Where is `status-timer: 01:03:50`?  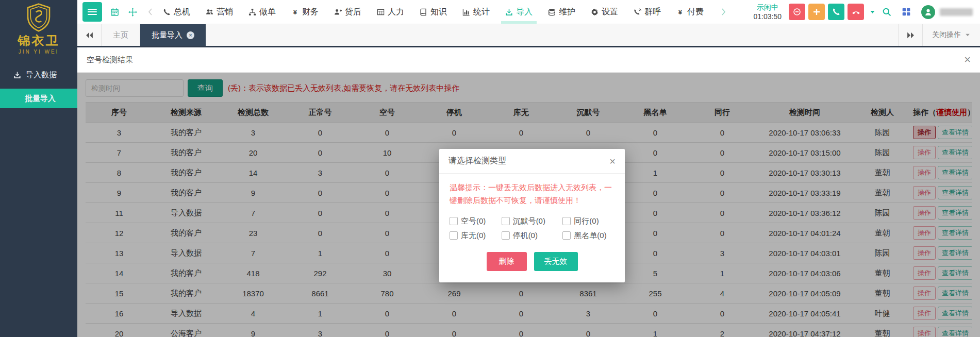
status-timer: 01:03:50 is located at coordinates (768, 16).